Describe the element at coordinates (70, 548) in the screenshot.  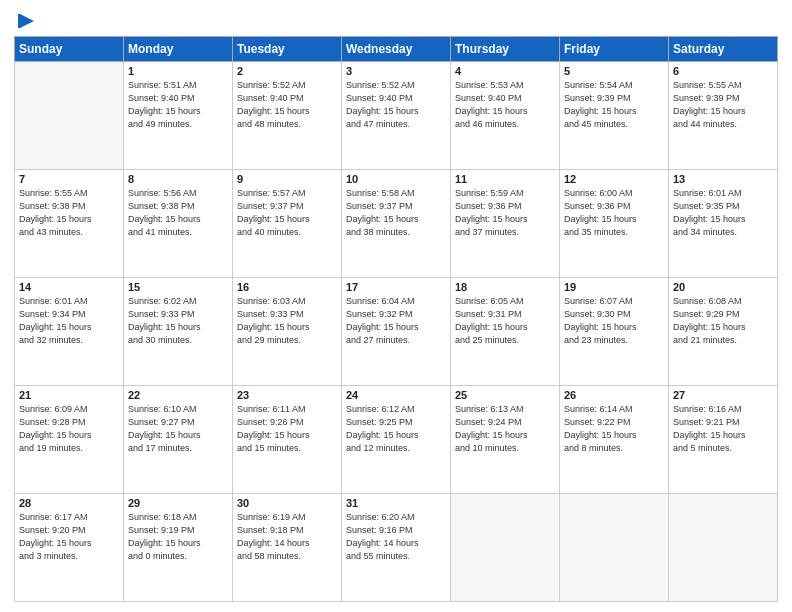
I see `calendar-day-cell: 28 Sunrise: 6:17 AMSunset: 9:20 PMDaylig…` at that location.